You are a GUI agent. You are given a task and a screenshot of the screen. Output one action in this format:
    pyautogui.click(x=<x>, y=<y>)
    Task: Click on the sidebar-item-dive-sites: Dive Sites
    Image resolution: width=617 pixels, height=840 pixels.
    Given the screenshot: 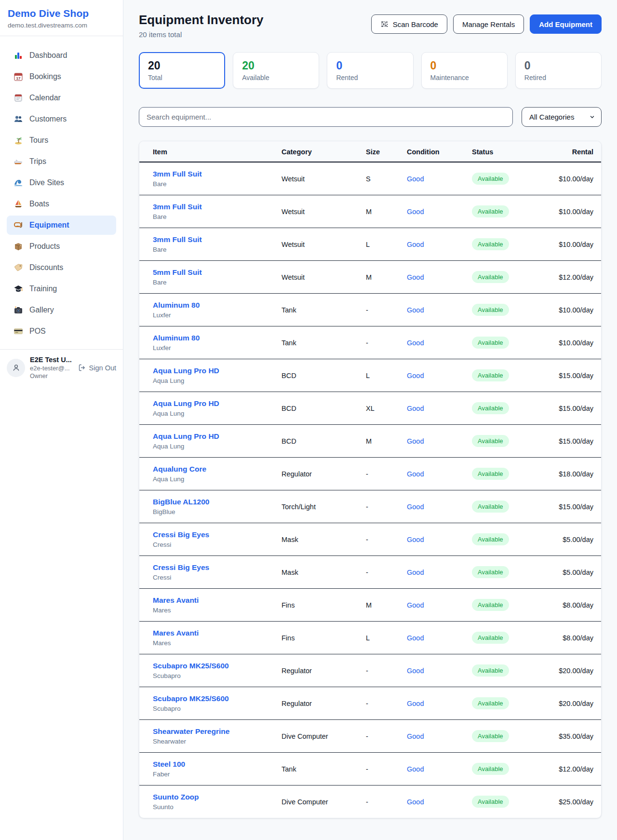 What is the action you would take?
    pyautogui.click(x=62, y=183)
    